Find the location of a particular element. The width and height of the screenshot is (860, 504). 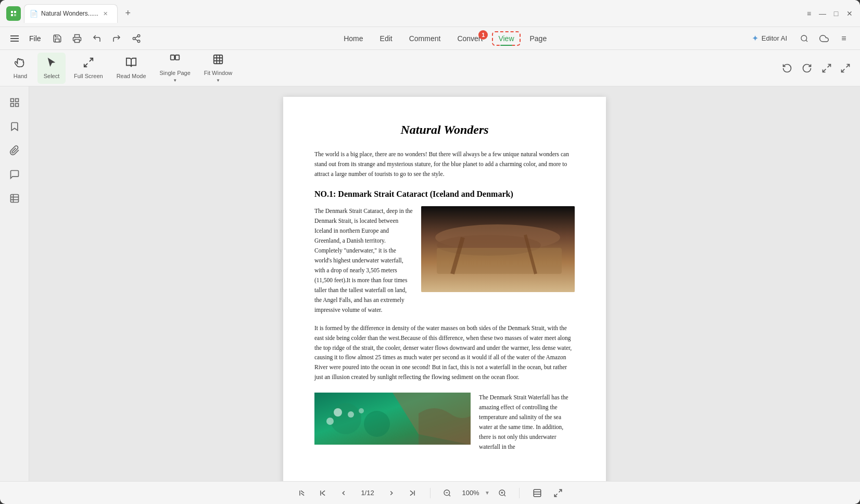

sidebar-attachment-button is located at coordinates (15, 150).